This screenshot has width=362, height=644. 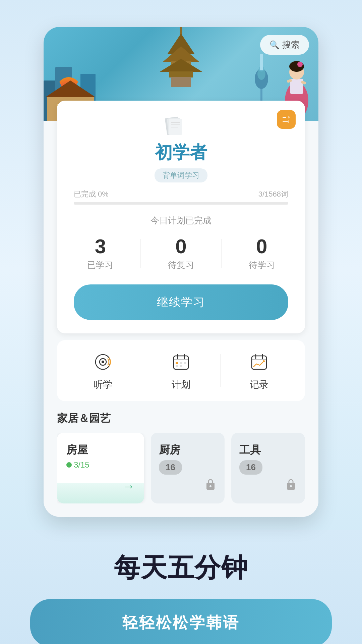 I want to click on action-record: 记录, so click(x=259, y=371).